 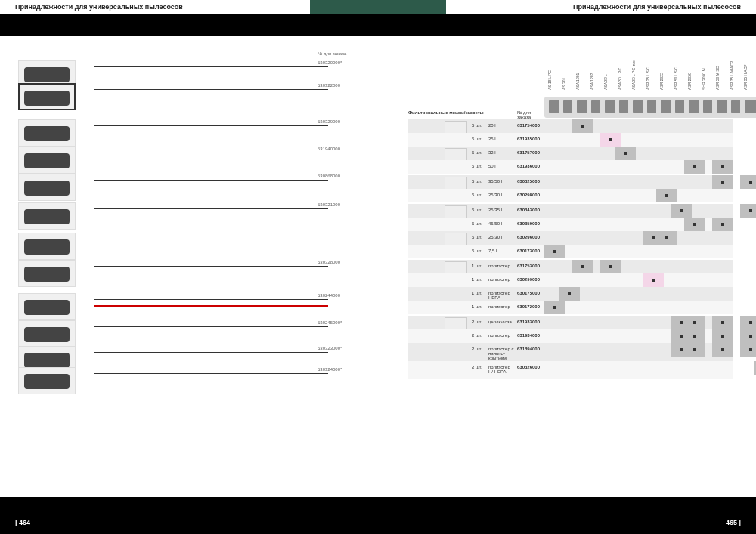 What do you see at coordinates (689, 79) in the screenshot?
I see `model-header: ASR 2050` at bounding box center [689, 79].